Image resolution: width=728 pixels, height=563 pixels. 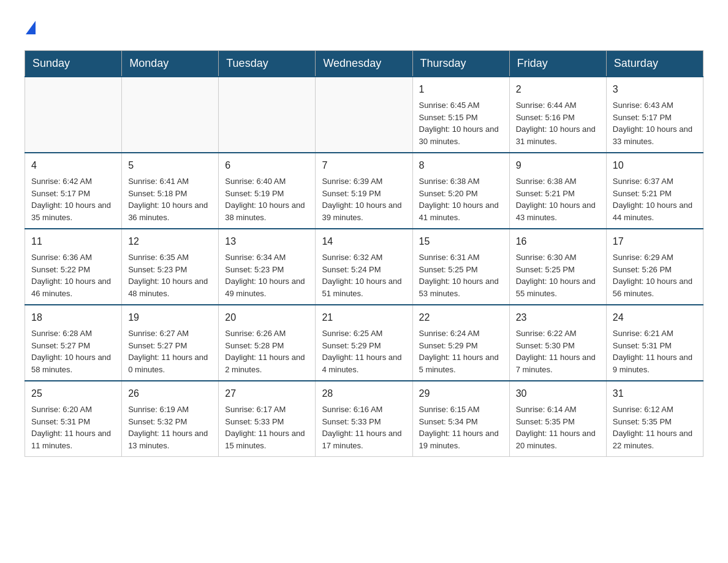 I want to click on day-info: Sunrise: 6:31 AM Sunset: 5:25 PM Dayligh…, so click(x=461, y=275).